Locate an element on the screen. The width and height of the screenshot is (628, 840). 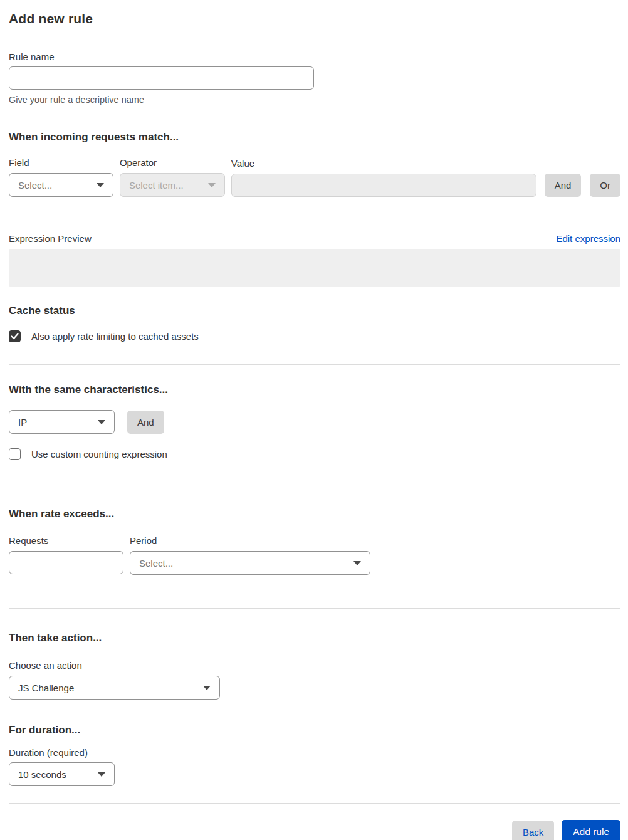
checkmark-icon is located at coordinates (15, 336).